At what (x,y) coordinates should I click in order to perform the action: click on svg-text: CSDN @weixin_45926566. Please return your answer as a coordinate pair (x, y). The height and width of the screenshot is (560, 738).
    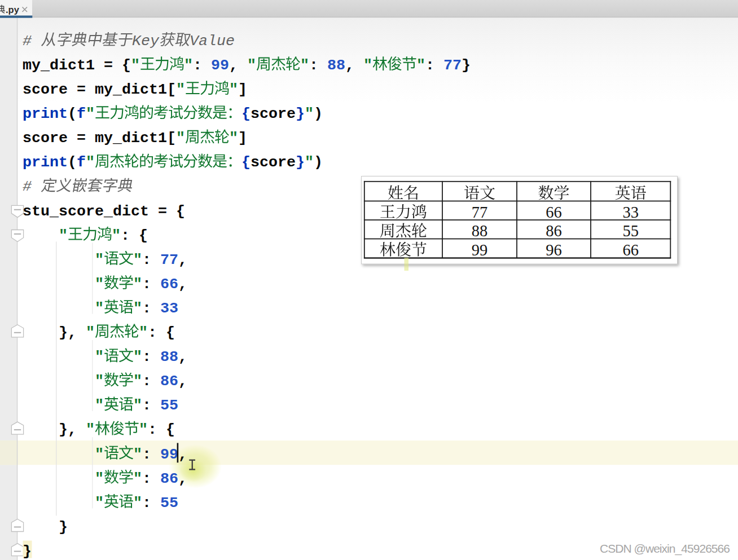
    Looking at the image, I should click on (665, 549).